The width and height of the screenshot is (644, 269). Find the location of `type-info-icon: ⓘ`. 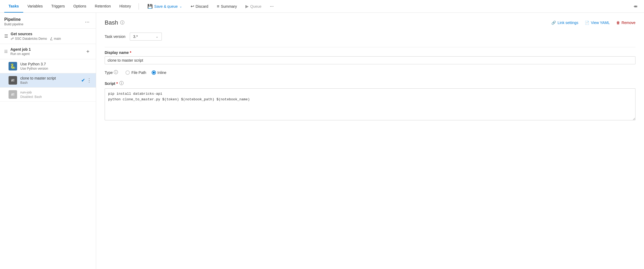

type-info-icon: ⓘ is located at coordinates (116, 73).